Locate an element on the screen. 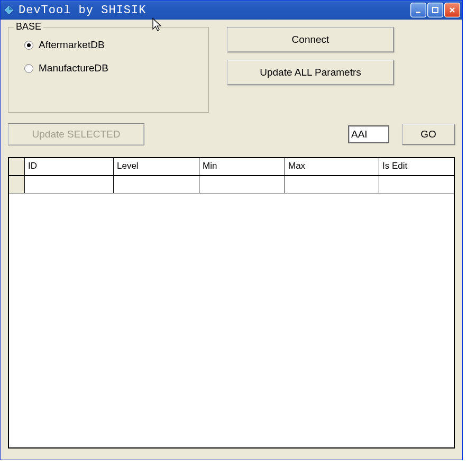  cell-id is located at coordinates (69, 185).